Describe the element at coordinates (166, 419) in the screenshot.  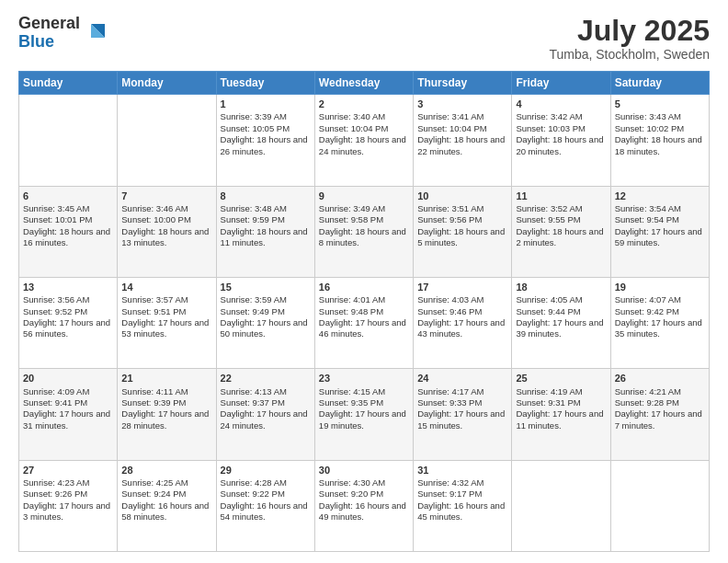
I see `day-info: Daylight: 17 hours and 28 minutes.` at that location.